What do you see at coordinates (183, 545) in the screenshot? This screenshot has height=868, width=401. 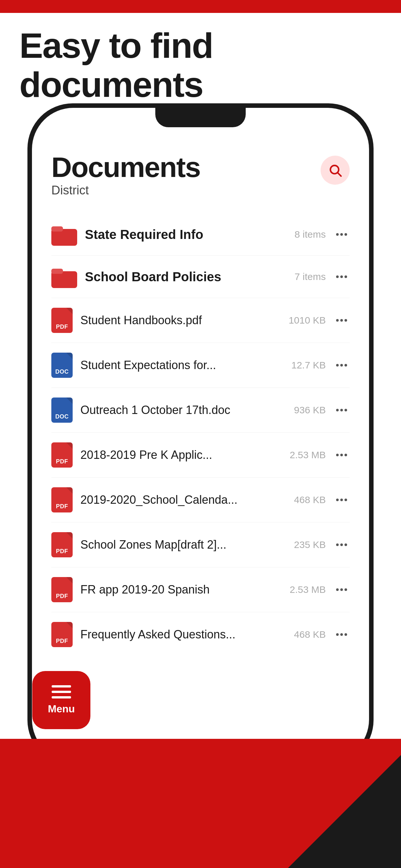 I see `file-name: School Zones Map[draft 2]...` at bounding box center [183, 545].